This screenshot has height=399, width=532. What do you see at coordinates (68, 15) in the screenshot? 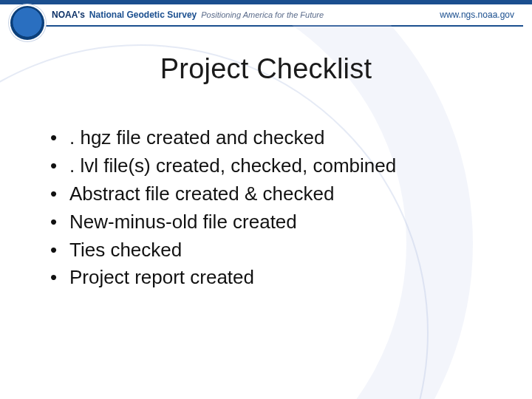
I see `brand-noaa: NOAA's` at bounding box center [68, 15].